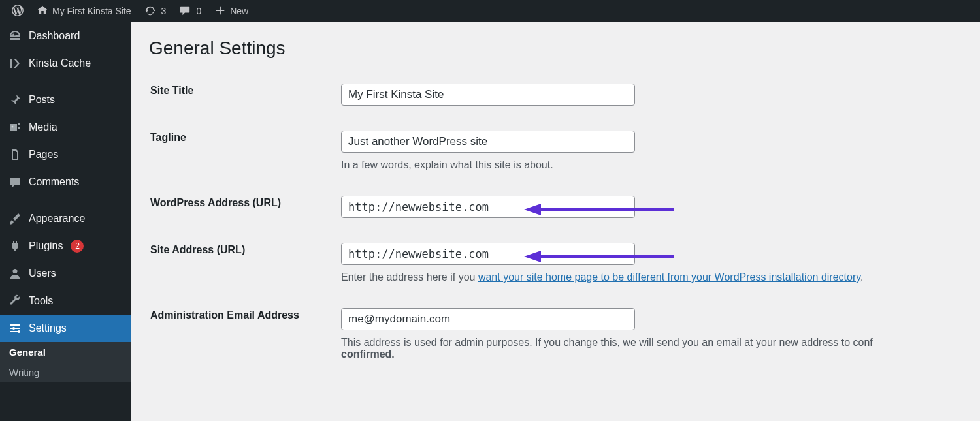 This screenshot has width=980, height=421. I want to click on settings-submenu: General Writing, so click(65, 362).